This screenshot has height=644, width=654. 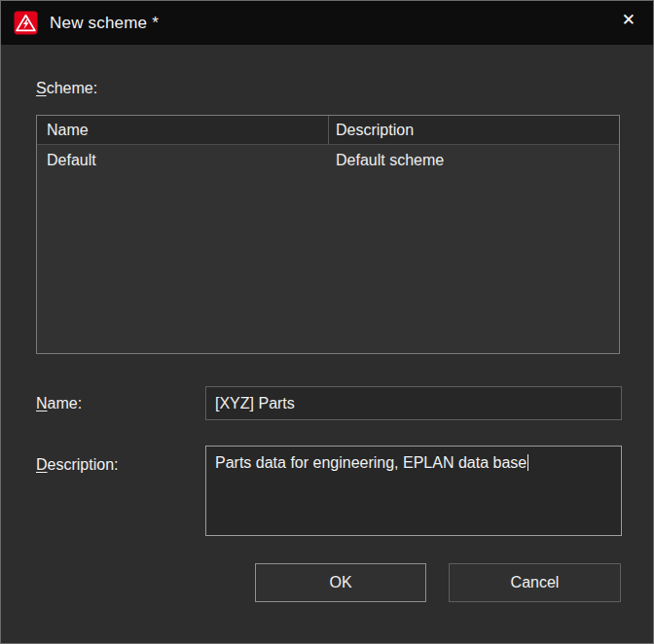 What do you see at coordinates (414, 490) in the screenshot?
I see `description-textarea: Parts data for engineering, EPLAN data b…` at bounding box center [414, 490].